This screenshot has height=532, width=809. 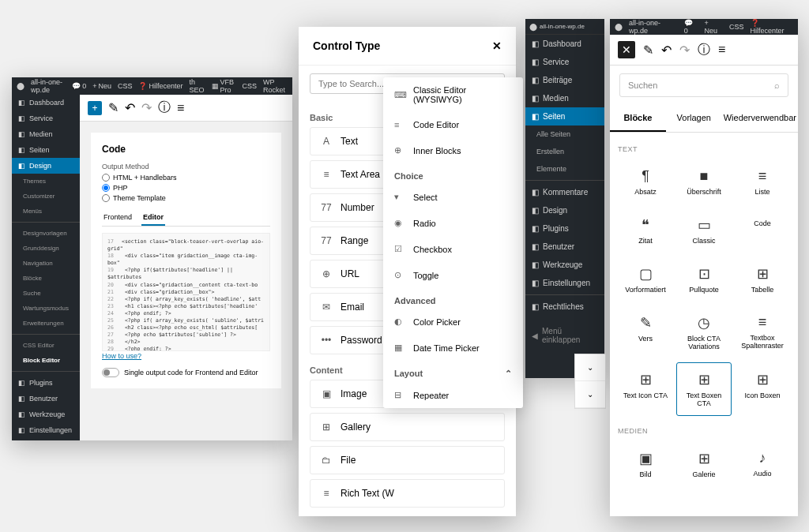 I want to click on block-galerie: ⊞Galerie, so click(x=704, y=464).